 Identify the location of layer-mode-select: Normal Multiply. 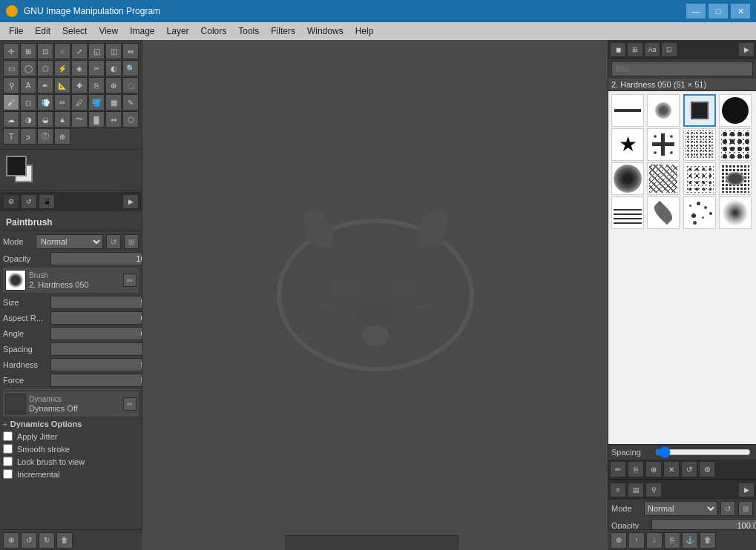
(681, 508).